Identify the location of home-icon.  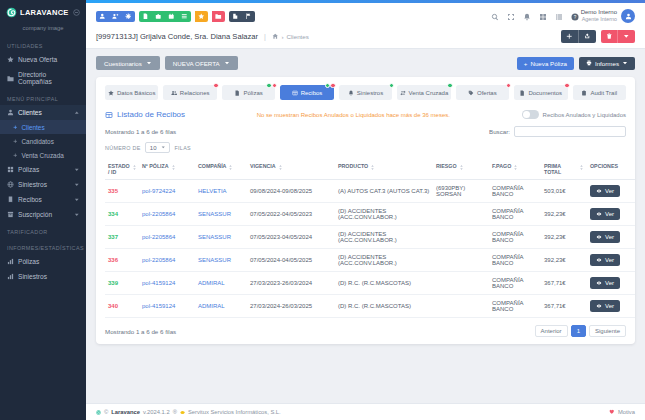
(276, 36).